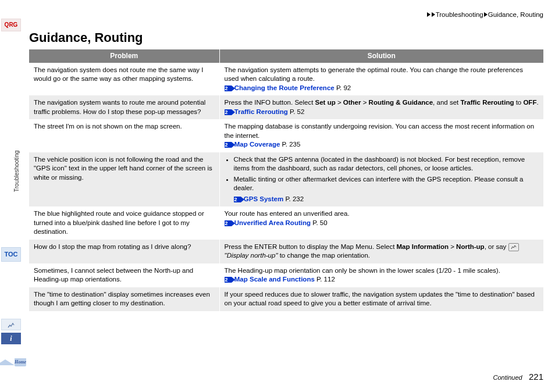  What do you see at coordinates (507, 377) in the screenshot?
I see `continued-label: Continued` at bounding box center [507, 377].